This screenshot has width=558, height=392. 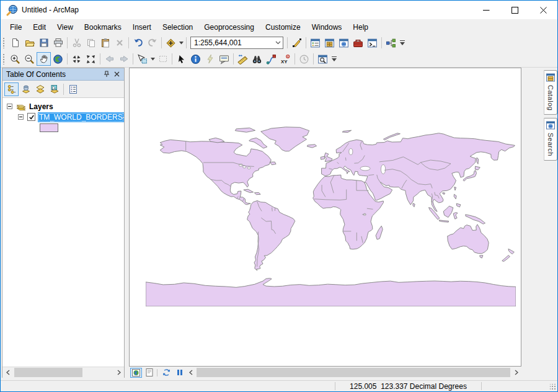 What do you see at coordinates (153, 43) in the screenshot?
I see `redo-button` at bounding box center [153, 43].